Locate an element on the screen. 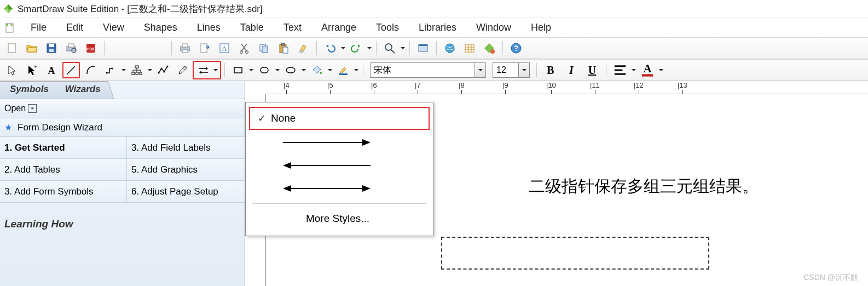 This screenshot has width=868, height=286. menu-shapes: Shapes is located at coordinates (161, 27).